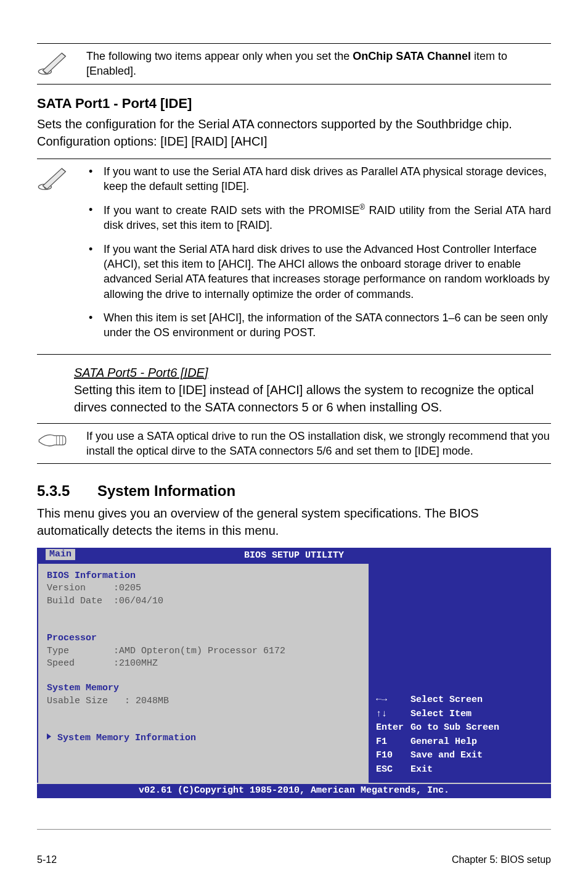 Image resolution: width=588 pixels, height=887 pixels. I want to click on bios-right-panel: ←→Select Screen ↑↓Select Item EnterGo to…, so click(459, 674).